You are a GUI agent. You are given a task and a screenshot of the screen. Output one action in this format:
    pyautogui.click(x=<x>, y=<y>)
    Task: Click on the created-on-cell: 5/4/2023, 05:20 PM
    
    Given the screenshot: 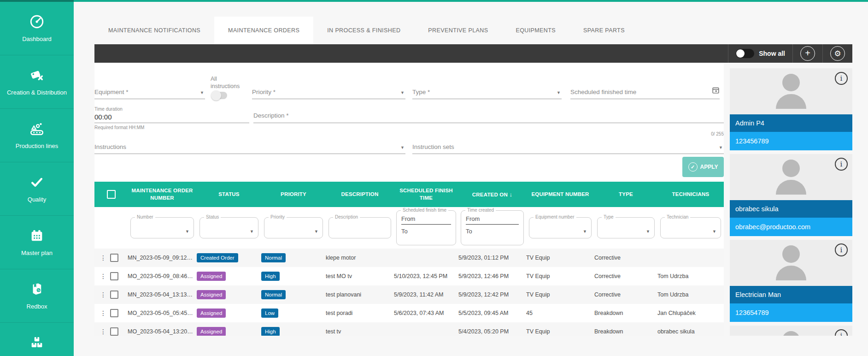 What is the action you would take?
    pyautogui.click(x=492, y=332)
    